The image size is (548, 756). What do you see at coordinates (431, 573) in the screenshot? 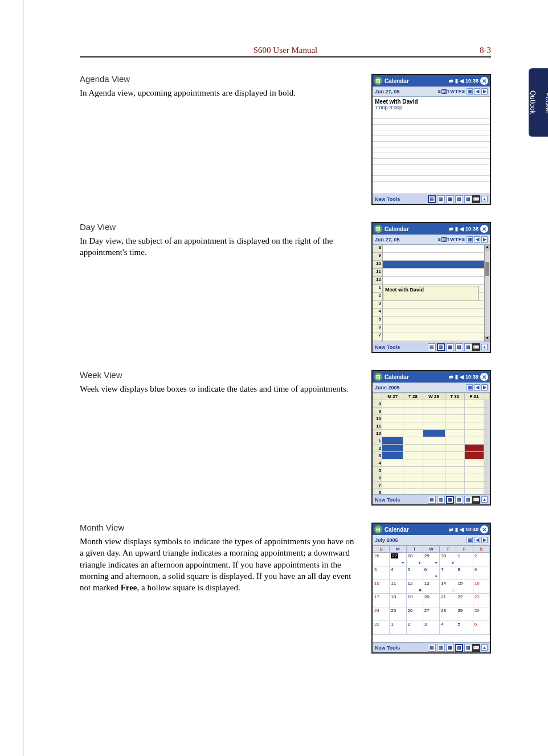
I see `month-day-cell: 6▼` at bounding box center [431, 573].